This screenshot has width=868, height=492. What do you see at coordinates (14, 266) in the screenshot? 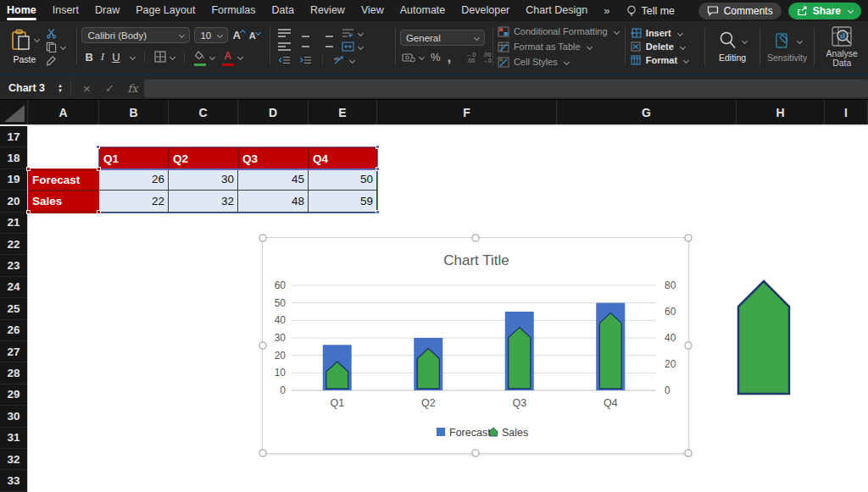
I see `row-header-23: 23` at bounding box center [14, 266].